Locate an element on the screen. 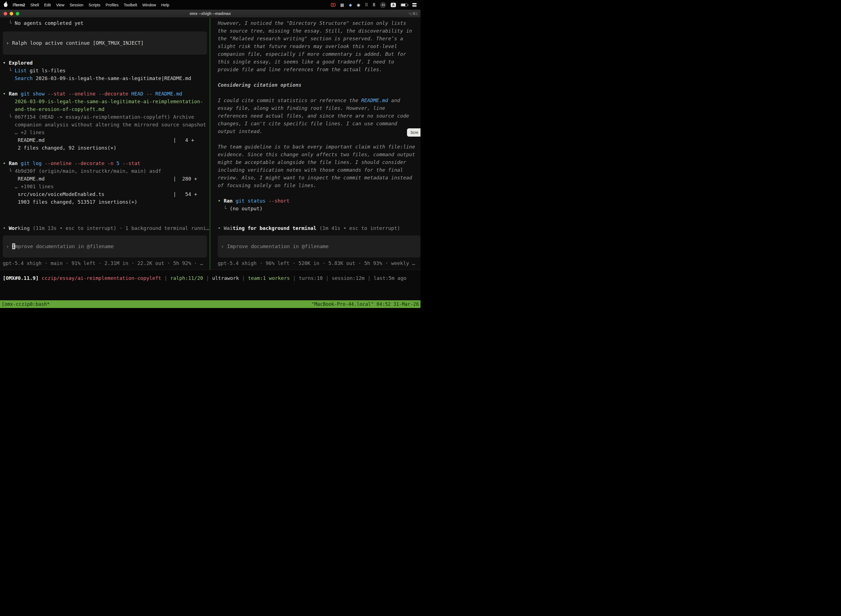  window-grid-icon: ▦ is located at coordinates (342, 5).